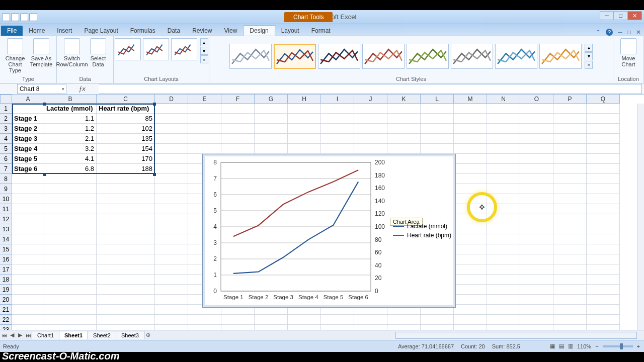 This screenshot has height=362, width=644. What do you see at coordinates (570, 259) in the screenshot?
I see `cell-P16` at bounding box center [570, 259].